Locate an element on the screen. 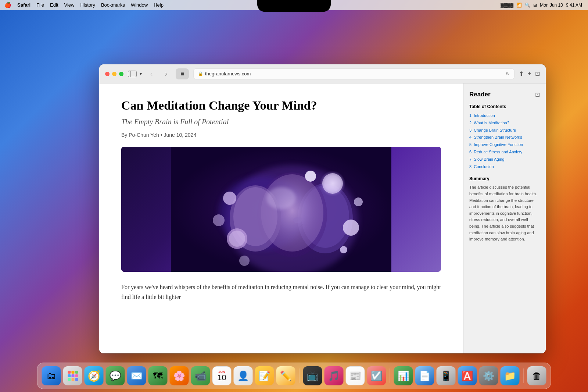 The width and height of the screenshot is (588, 392). toc-item-3: 3. Change Brain Structure is located at coordinates (505, 131).